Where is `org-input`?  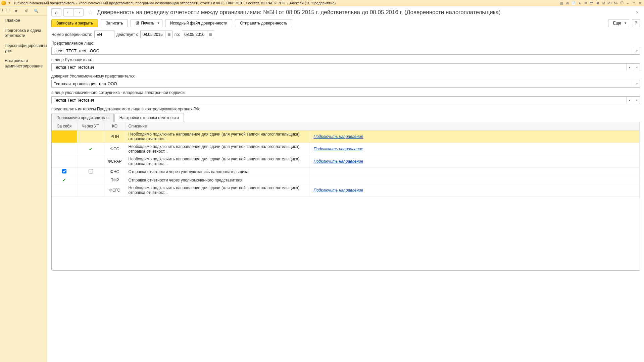 org-input is located at coordinates (342, 51).